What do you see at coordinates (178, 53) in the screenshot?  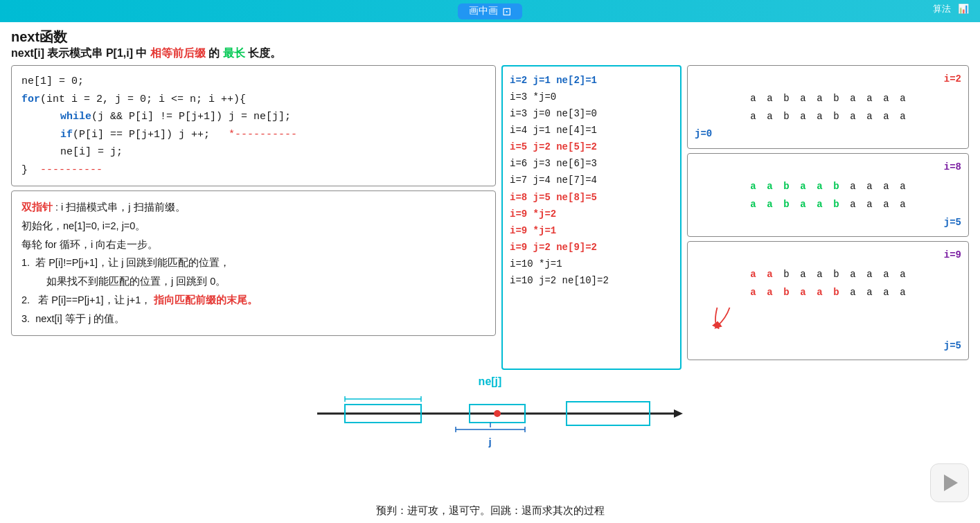 I see `title-red: 相等前后缀` at bounding box center [178, 53].